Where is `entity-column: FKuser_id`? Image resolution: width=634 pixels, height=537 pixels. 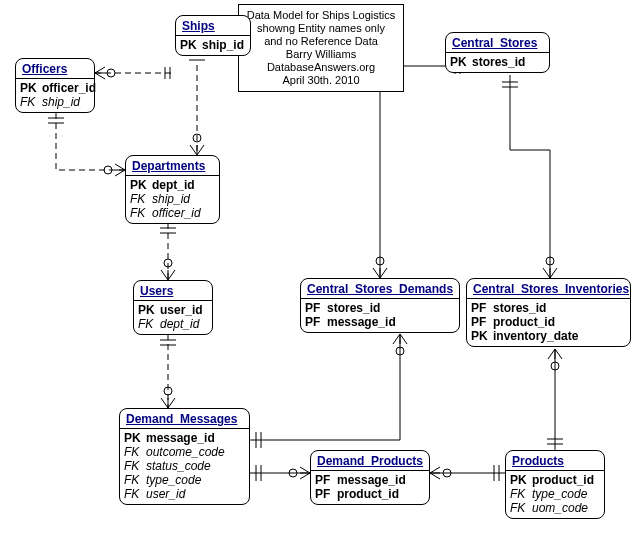
entity-column: FKuser_id is located at coordinates (184, 494).